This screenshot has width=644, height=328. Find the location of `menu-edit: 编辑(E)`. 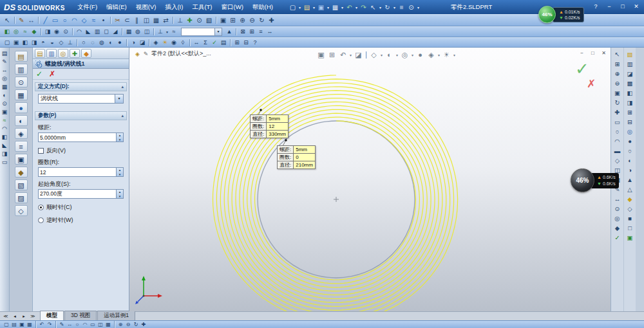

menu-edit: 编辑(E) is located at coordinates (117, 8).